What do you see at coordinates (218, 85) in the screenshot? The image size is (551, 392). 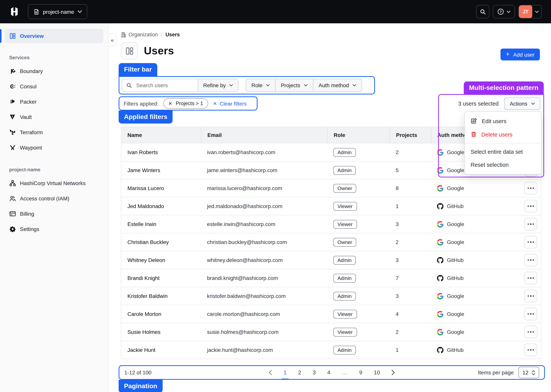 I see `refine-by-dropdown: Refine by` at bounding box center [218, 85].